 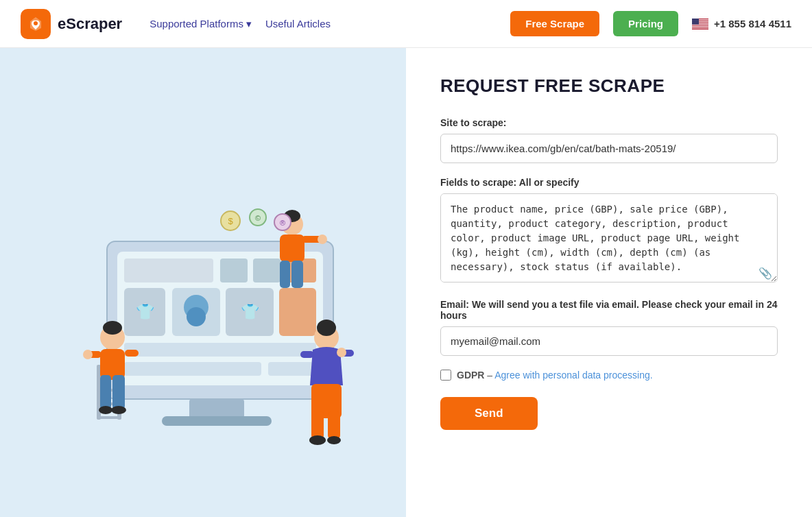 What do you see at coordinates (609, 86) in the screenshot?
I see `form-title: REQUEST FREE SCRAPE` at bounding box center [609, 86].